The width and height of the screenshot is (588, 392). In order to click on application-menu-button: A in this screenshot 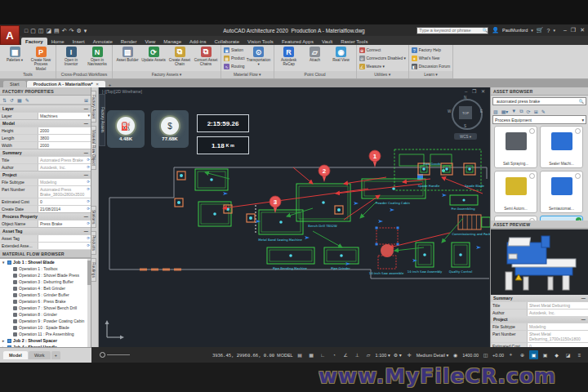, I will do `click(10, 35)`.